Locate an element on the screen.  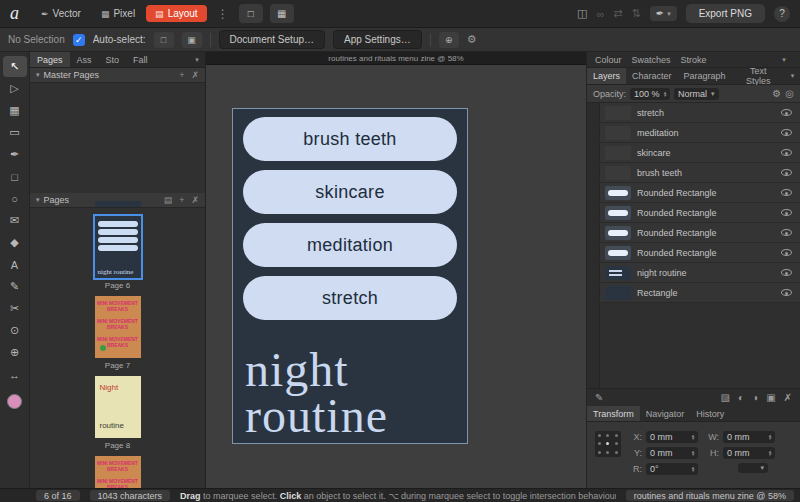
panel-tab: Transform is located at coordinates (614, 414).